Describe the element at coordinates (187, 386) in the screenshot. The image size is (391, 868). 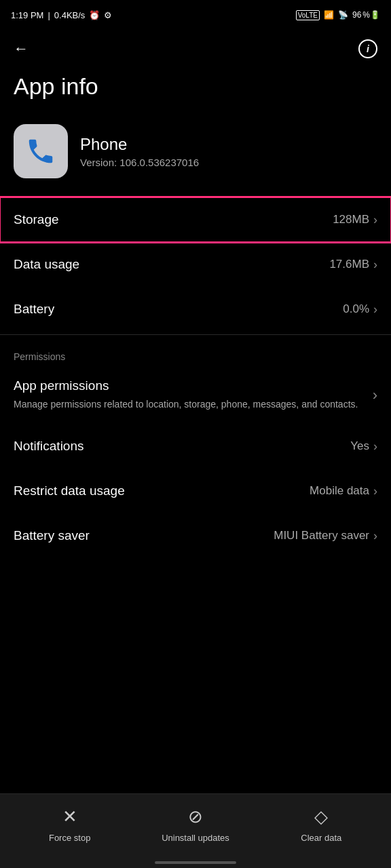
I see `permissions-title: App permissions` at that location.